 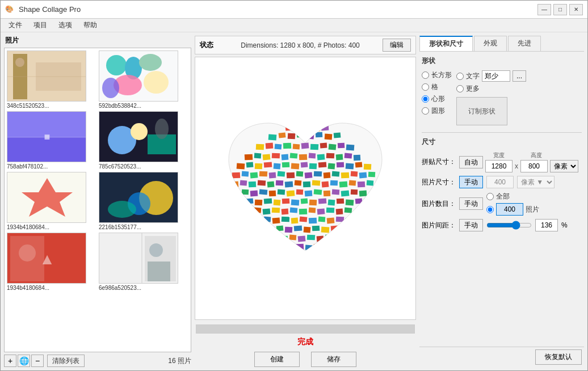 What do you see at coordinates (518, 155) in the screenshot?
I see `x-sep` at bounding box center [518, 155].